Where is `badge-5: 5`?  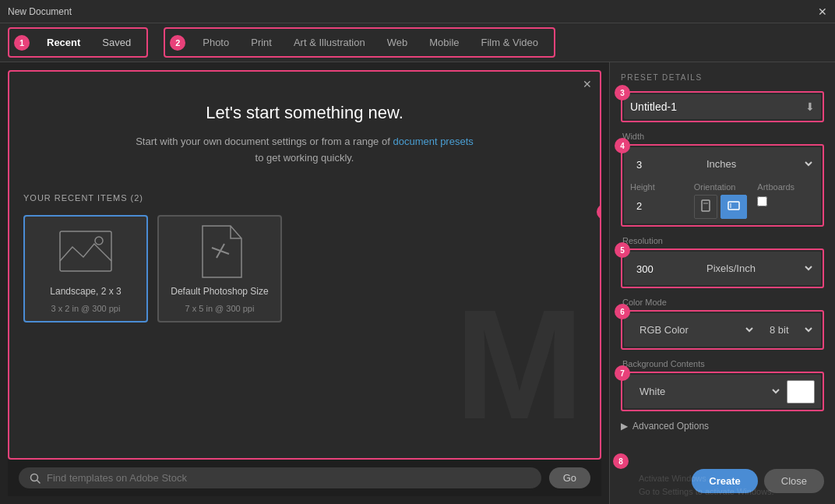
badge-5: 5 is located at coordinates (622, 250).